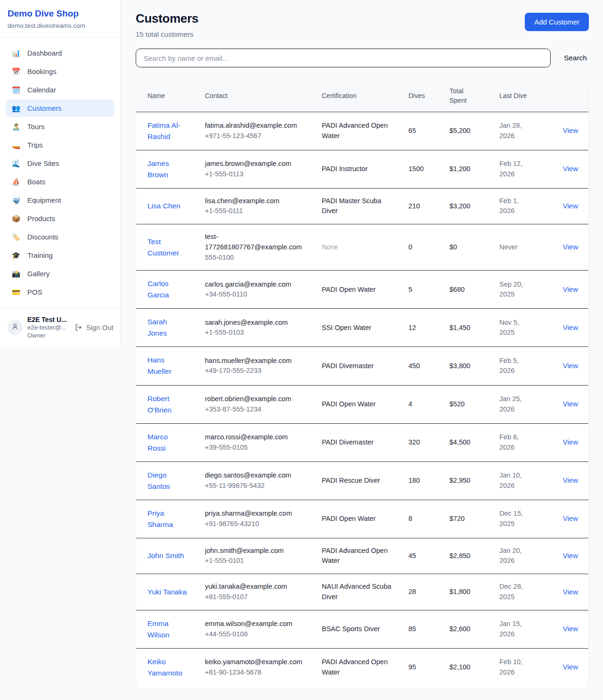 The height and width of the screenshot is (700, 603). I want to click on customer-name-link: Yuki Tanaka, so click(167, 592).